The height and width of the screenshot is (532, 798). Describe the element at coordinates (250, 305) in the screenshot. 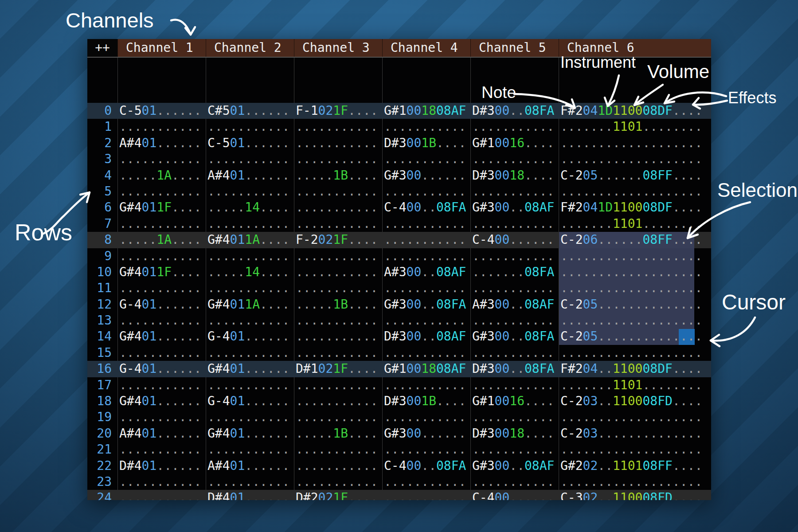

I see `pattern-cell-ch2: G#4011A....` at that location.